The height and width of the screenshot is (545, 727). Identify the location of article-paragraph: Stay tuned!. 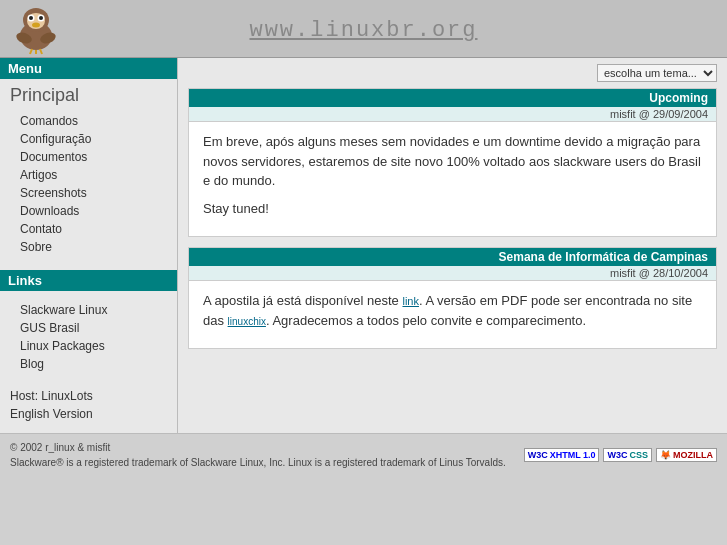
(452, 209).